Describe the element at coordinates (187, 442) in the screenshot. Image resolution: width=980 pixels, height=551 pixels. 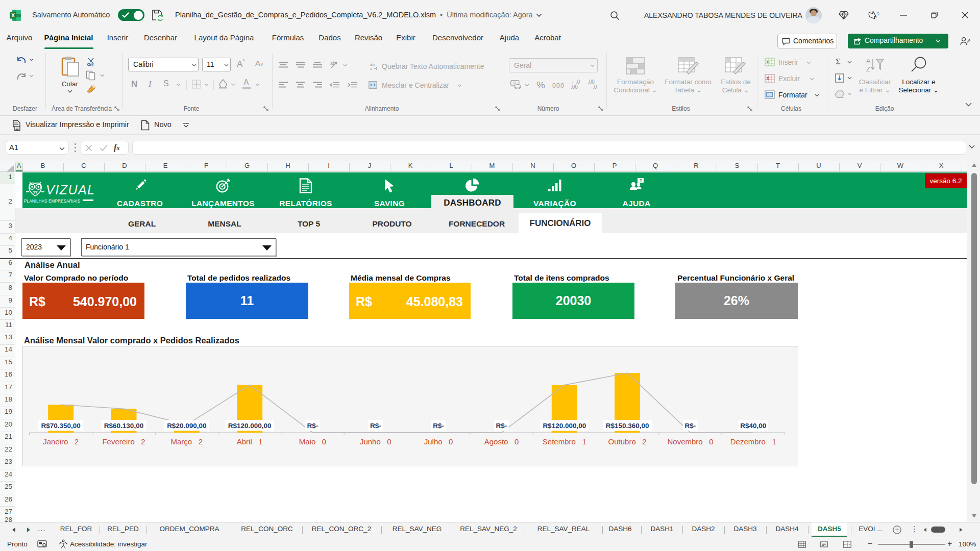
I see `svg-text: Março 2` at that location.